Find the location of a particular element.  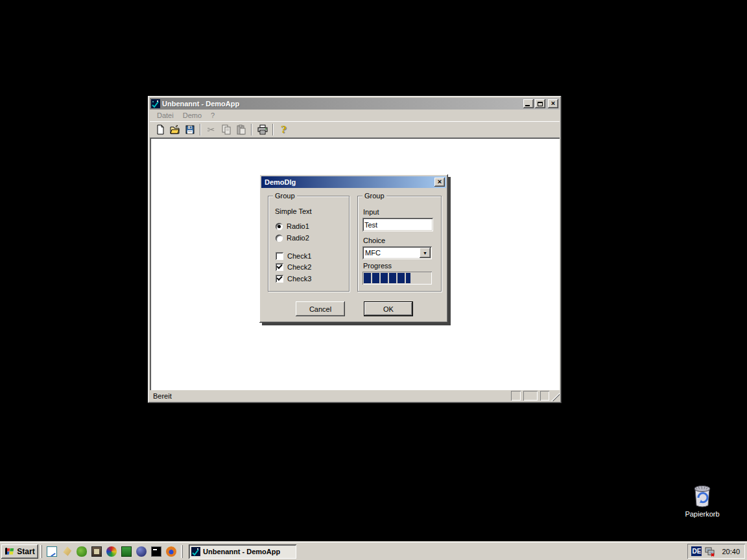

input-label: Input is located at coordinates (371, 212).